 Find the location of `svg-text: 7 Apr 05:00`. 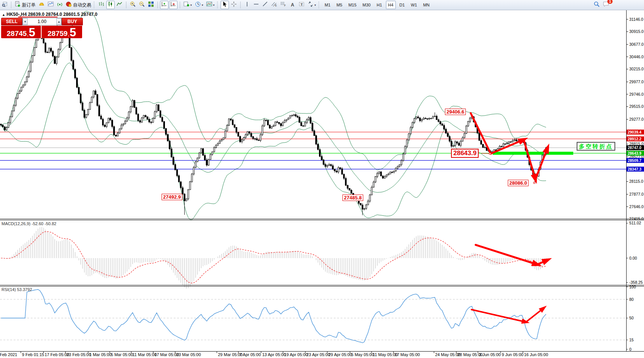

svg-text: 7 Apr 05:00 is located at coordinates (250, 355).